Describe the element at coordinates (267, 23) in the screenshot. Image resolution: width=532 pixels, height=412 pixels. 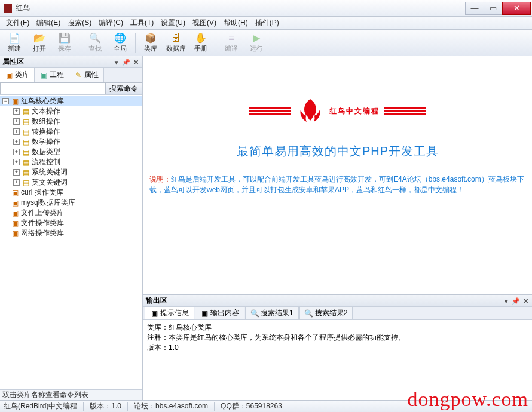
I see `menu-plugins: 插件(P)` at that location.